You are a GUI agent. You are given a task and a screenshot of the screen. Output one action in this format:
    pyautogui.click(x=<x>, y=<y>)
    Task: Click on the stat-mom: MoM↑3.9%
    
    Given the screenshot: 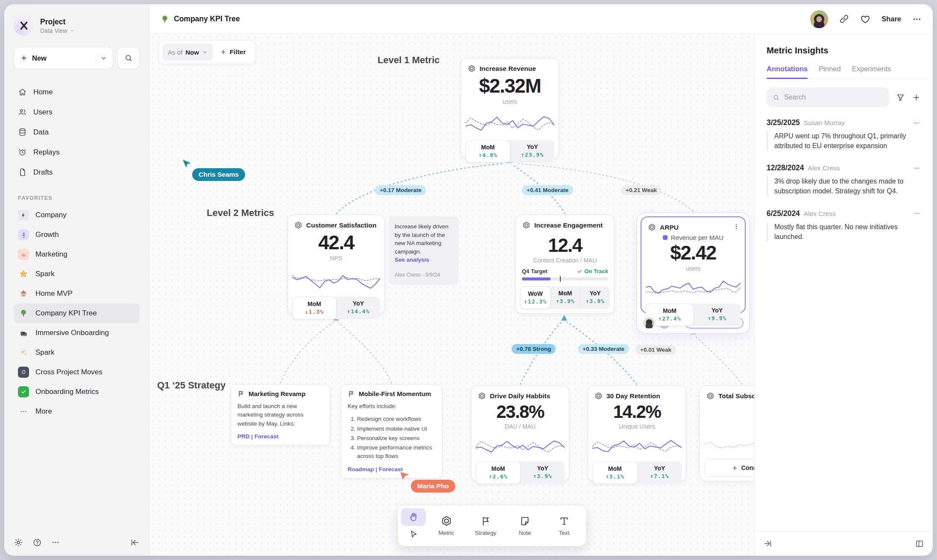 What is the action you would take?
    pyautogui.click(x=565, y=298)
    